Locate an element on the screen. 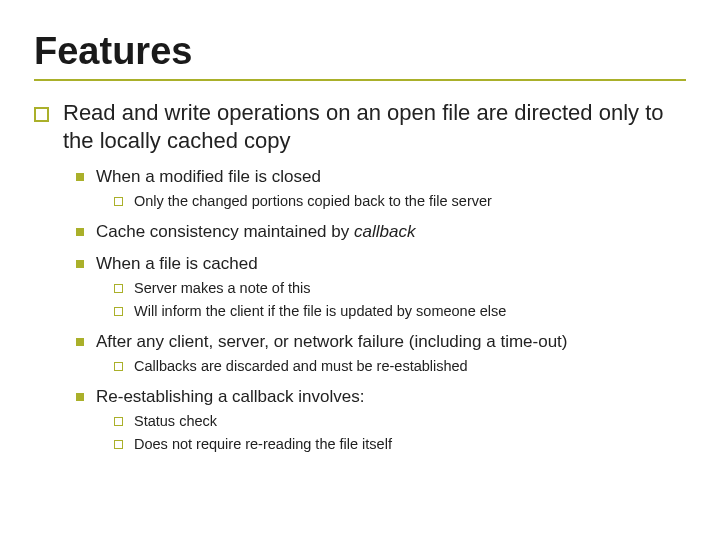 This screenshot has height=540, width=720. slide-title: Features is located at coordinates (360, 52).